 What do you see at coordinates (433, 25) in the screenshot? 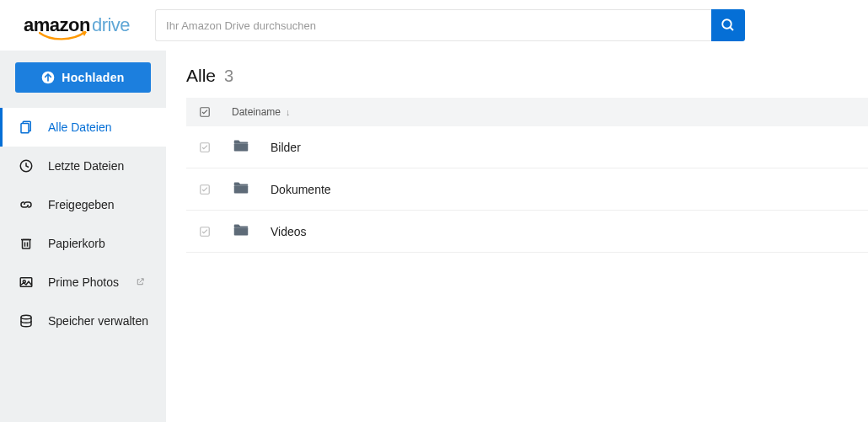
I see `search-input` at bounding box center [433, 25].